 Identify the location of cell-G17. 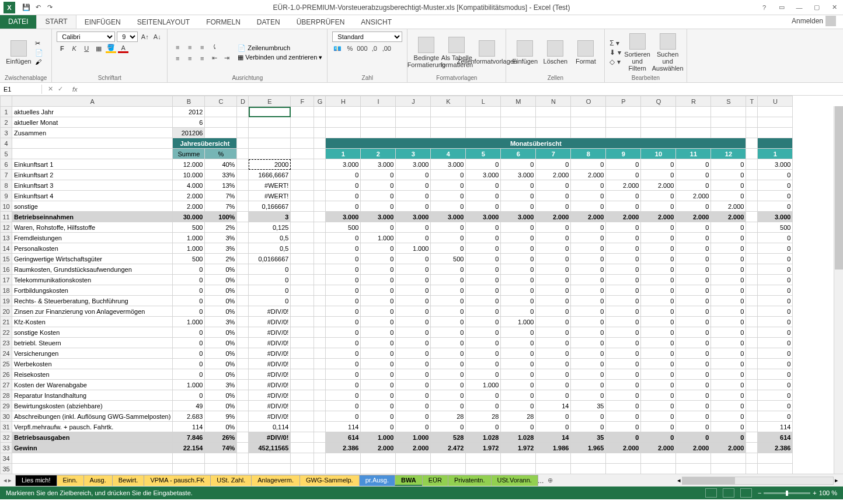
(320, 280).